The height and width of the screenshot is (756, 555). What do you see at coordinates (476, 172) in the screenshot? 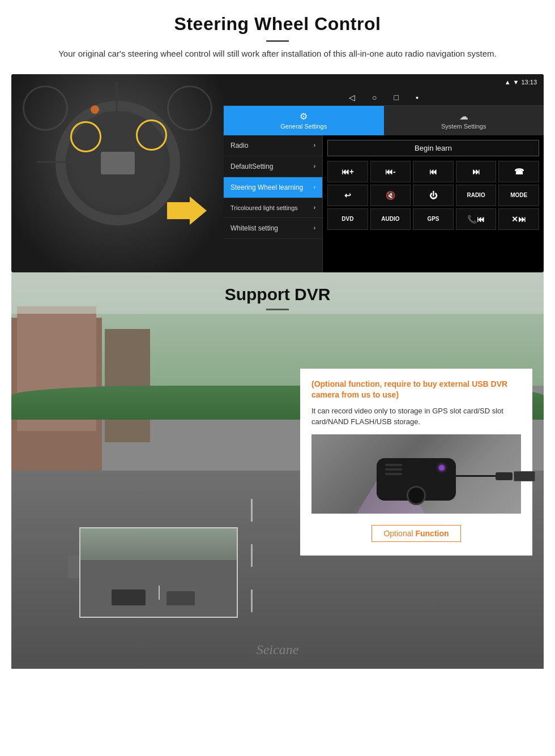
I see `ctrl-btn-next: ⏭` at bounding box center [476, 172].